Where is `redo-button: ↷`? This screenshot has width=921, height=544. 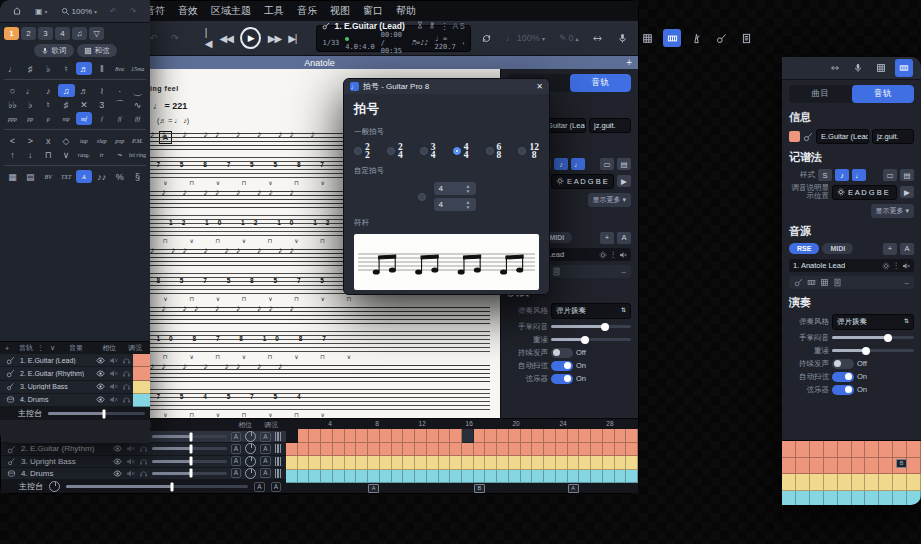
redo-button: ↷ is located at coordinates (175, 38).